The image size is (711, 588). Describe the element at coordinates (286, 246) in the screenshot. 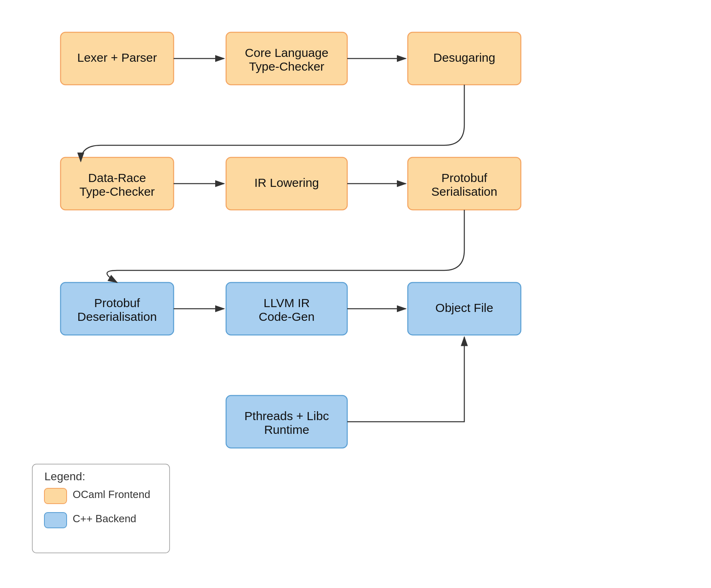

I see `arrow-proto-serial-to-deserial` at that location.